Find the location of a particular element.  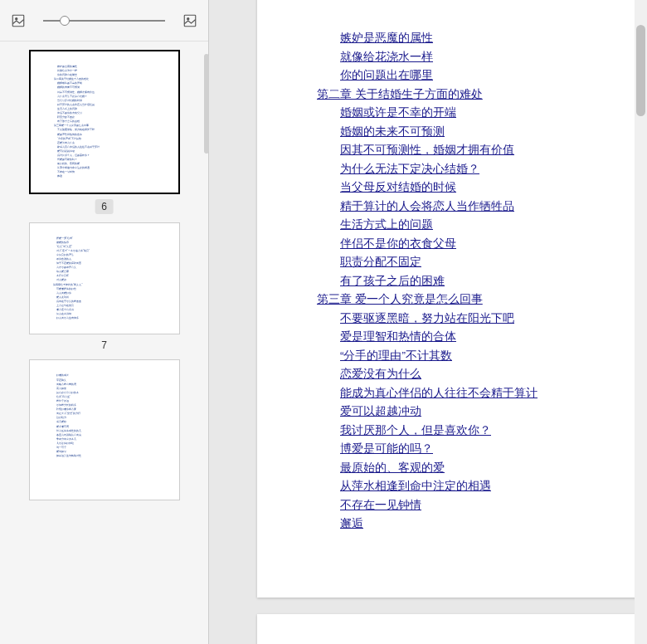

toc-section-link: 爱可以超越冲动 is located at coordinates (494, 412).